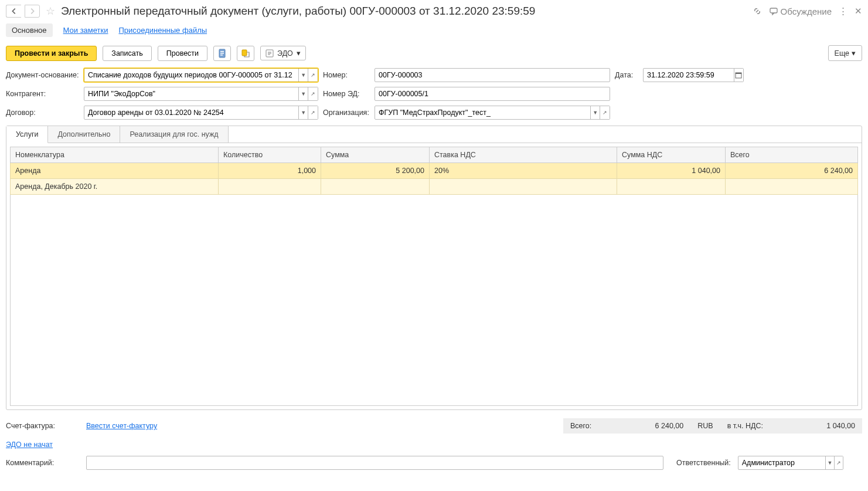  I want to click on tab-files: Присоединенные файлы, so click(163, 31).